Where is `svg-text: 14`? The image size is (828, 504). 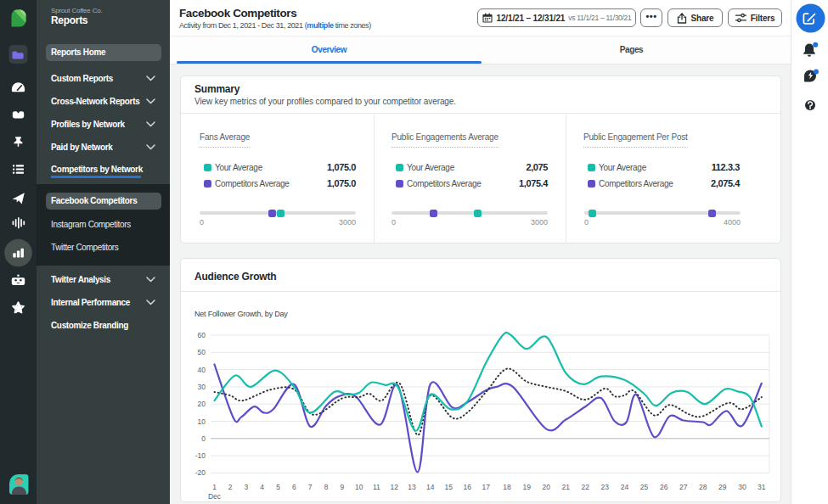 svg-text: 14 is located at coordinates (431, 487).